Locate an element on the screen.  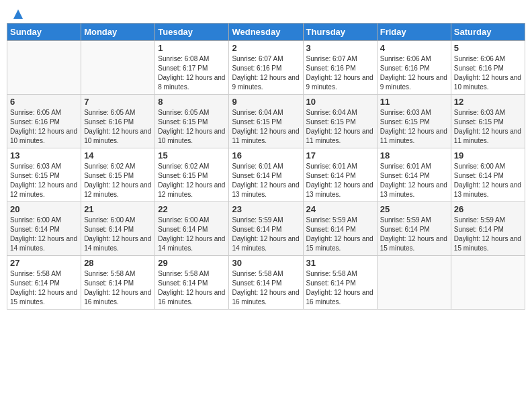
weekday-header-friday: Friday is located at coordinates (414, 32).